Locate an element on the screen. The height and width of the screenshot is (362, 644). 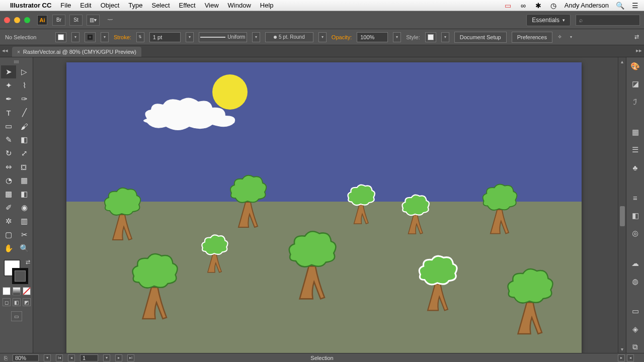
gradient-mode-button is located at coordinates (17, 291).